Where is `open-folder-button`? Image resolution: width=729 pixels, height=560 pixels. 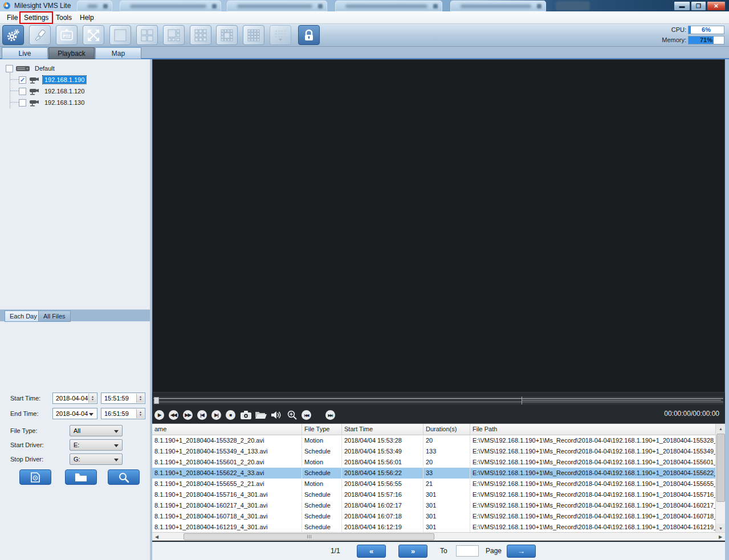
open-folder-button is located at coordinates (81, 477).